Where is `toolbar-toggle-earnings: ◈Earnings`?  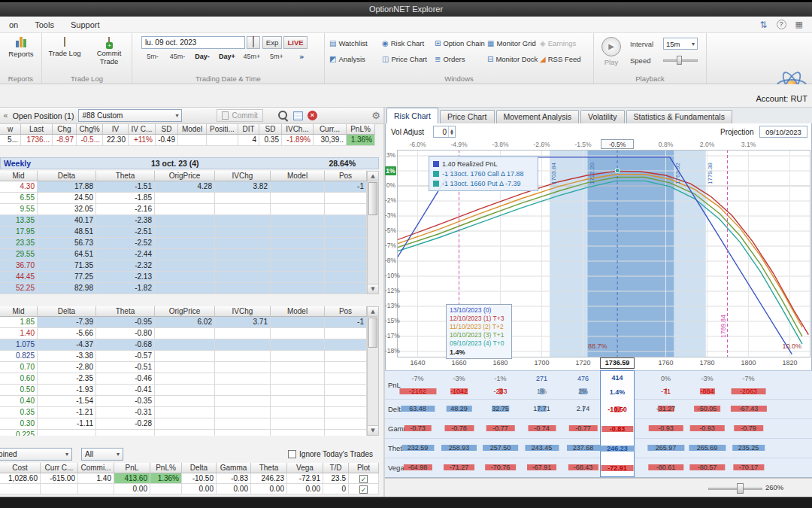 toolbar-toggle-earnings: ◈Earnings is located at coordinates (566, 44).